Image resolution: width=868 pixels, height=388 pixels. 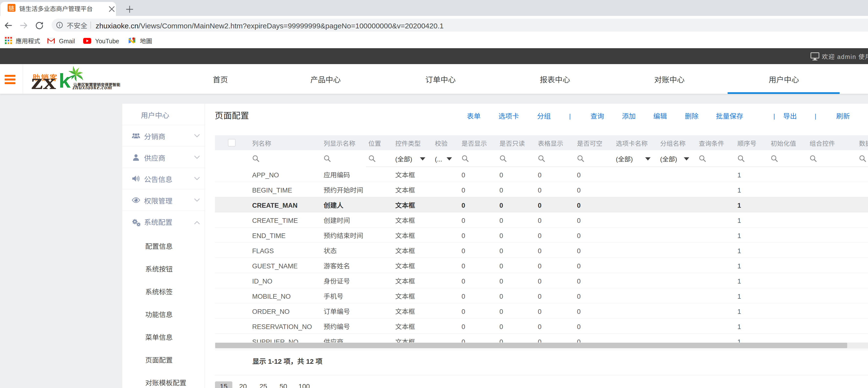 I want to click on column-header-位置: 位置, so click(x=379, y=143).